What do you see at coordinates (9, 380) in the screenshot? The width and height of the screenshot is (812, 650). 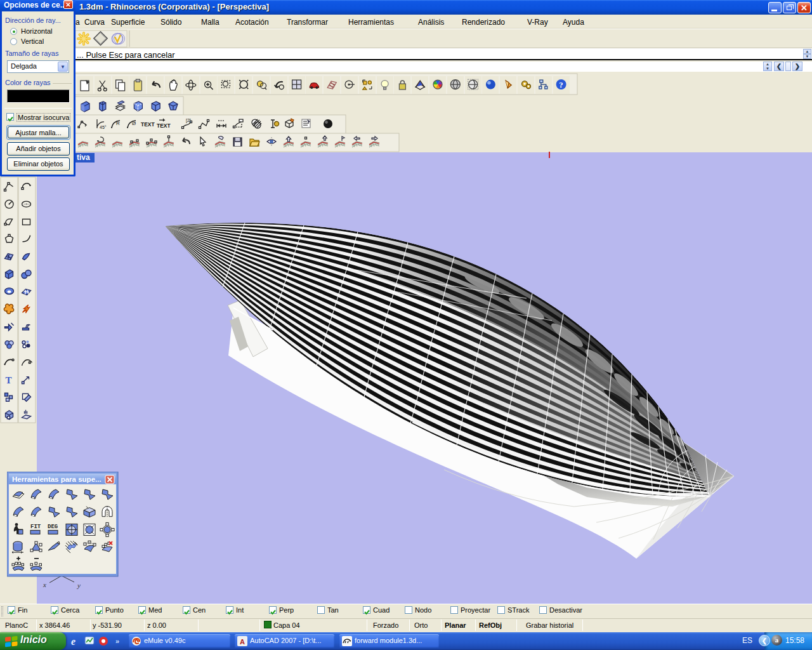 I see `svg-text: T` at bounding box center [9, 380].